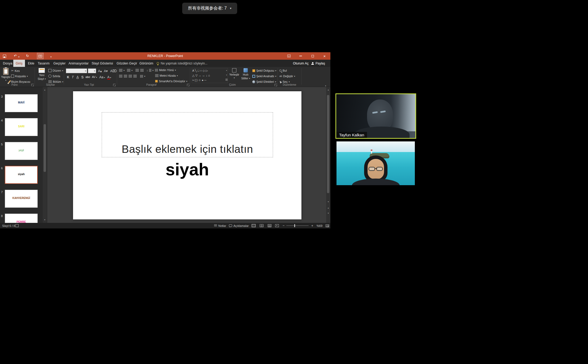 The height and width of the screenshot is (364, 588). Describe the element at coordinates (312, 226) in the screenshot. I see `zoom-in-button: +` at that location.